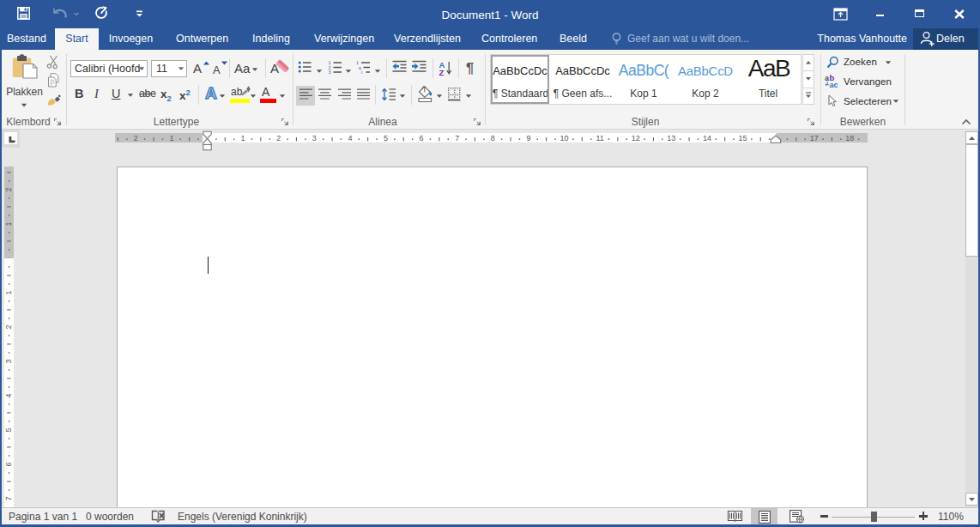  Describe the element at coordinates (834, 84) in the screenshot. I see `svg-text: ac` at that location.